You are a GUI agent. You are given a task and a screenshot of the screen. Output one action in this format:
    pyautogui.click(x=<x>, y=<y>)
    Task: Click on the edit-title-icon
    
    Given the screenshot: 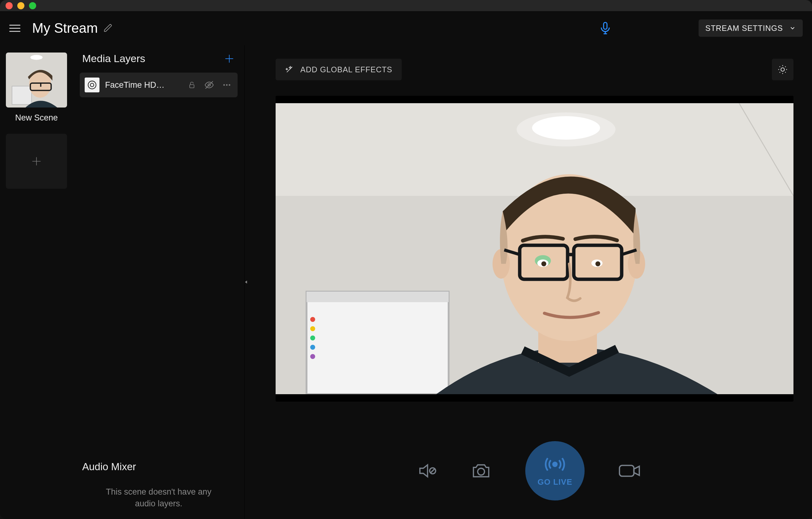 What is the action you would take?
    pyautogui.click(x=108, y=28)
    